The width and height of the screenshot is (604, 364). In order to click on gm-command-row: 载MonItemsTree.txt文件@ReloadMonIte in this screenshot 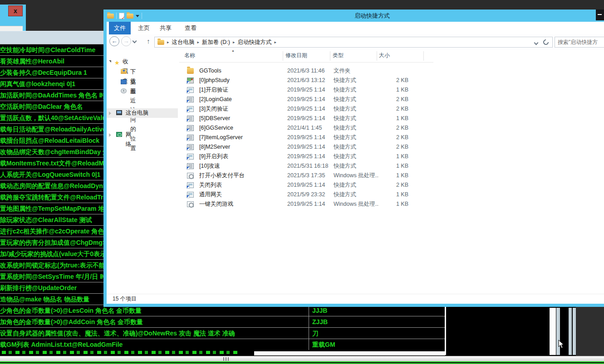, I will do `click(52, 163)`.